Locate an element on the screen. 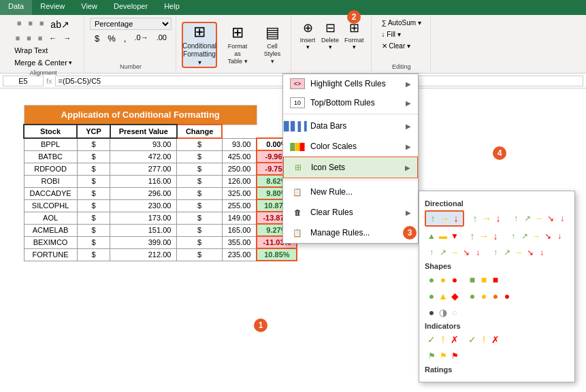  format-dropdown-icon: ▾ is located at coordinates (354, 47).